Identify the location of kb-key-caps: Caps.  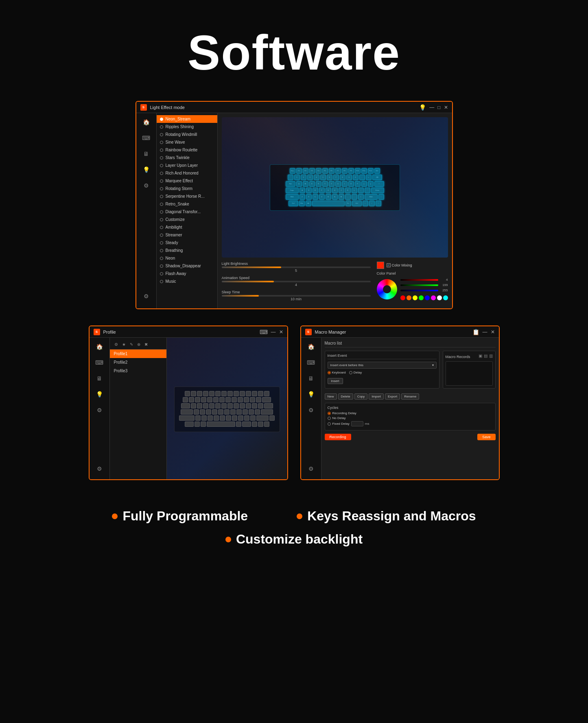
(292, 190).